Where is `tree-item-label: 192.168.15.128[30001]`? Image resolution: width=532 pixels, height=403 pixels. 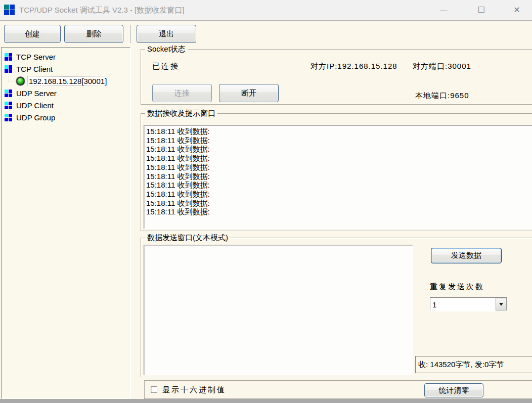
tree-item-label: 192.168.15.128[30001] is located at coordinates (68, 81).